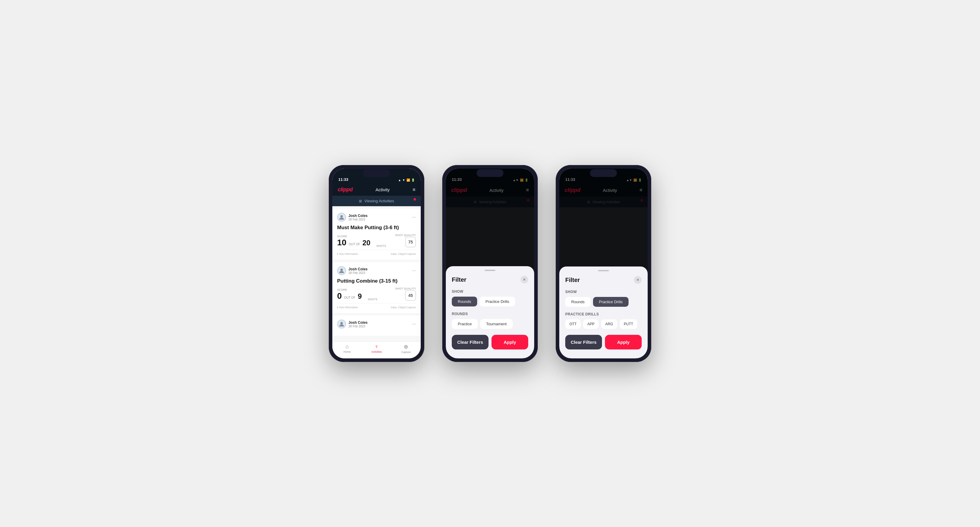 Image resolution: width=980 pixels, height=527 pixels. What do you see at coordinates (383, 189) in the screenshot?
I see `header-title-1: Activity` at bounding box center [383, 189].